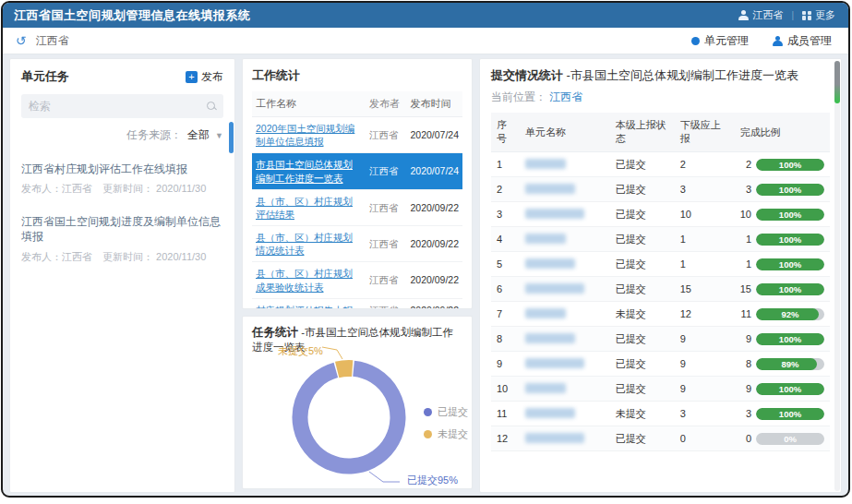 Image resolution: width=852 pixels, height=504 pixels. What do you see at coordinates (777, 41) in the screenshot?
I see `member-icon` at bounding box center [777, 41].